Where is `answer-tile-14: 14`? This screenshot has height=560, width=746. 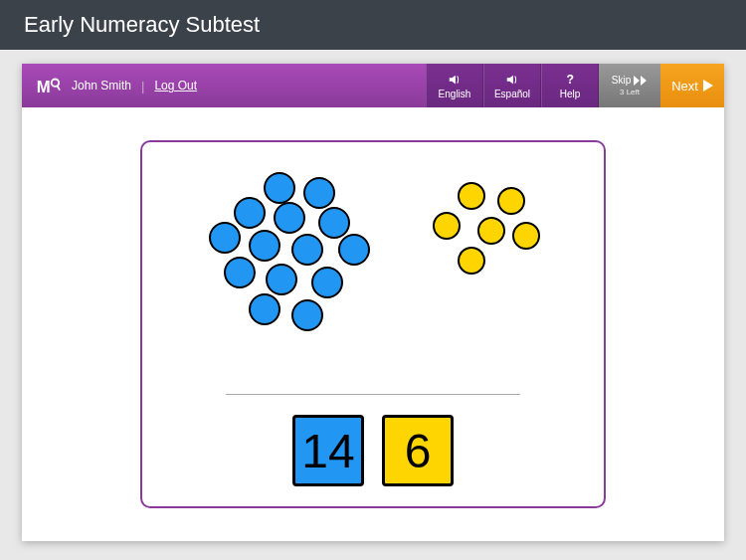
answer-tile-14: 14 is located at coordinates (328, 451).